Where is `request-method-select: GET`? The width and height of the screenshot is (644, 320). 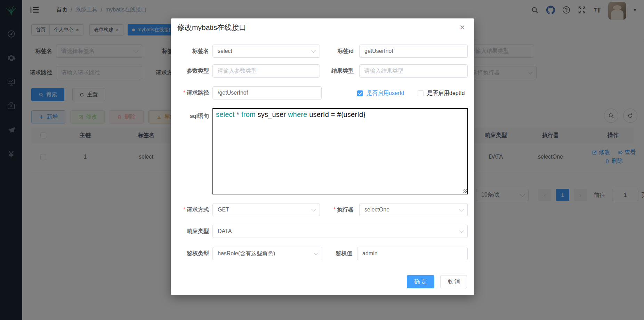 request-method-select: GET is located at coordinates (266, 210).